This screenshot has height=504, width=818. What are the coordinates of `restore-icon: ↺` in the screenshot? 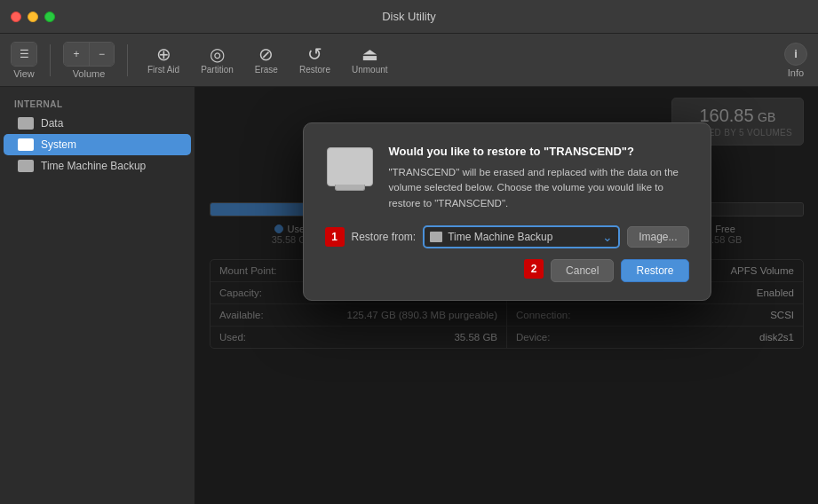 It's located at (314, 54).